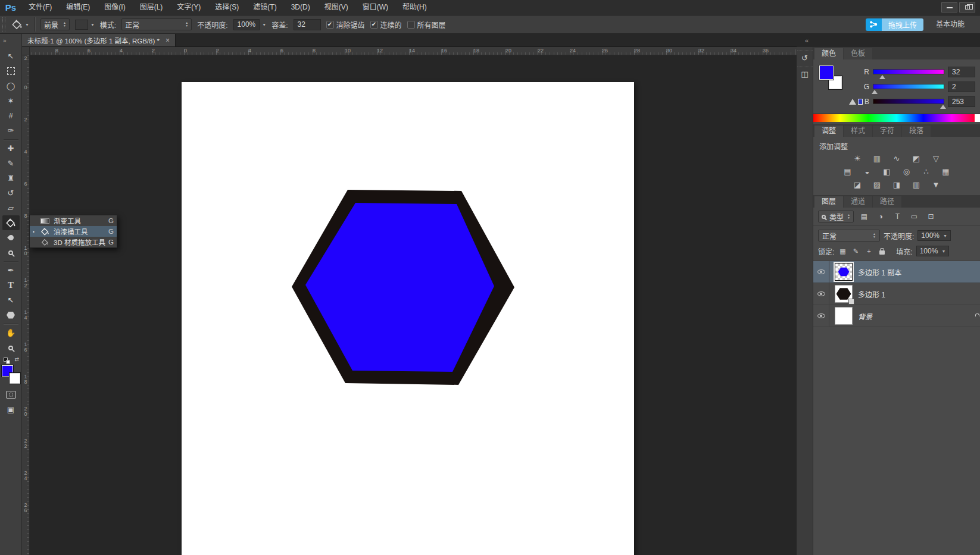 The image size is (980, 555). What do you see at coordinates (11, 347) in the screenshot?
I see `zoom-tool` at bounding box center [11, 347].